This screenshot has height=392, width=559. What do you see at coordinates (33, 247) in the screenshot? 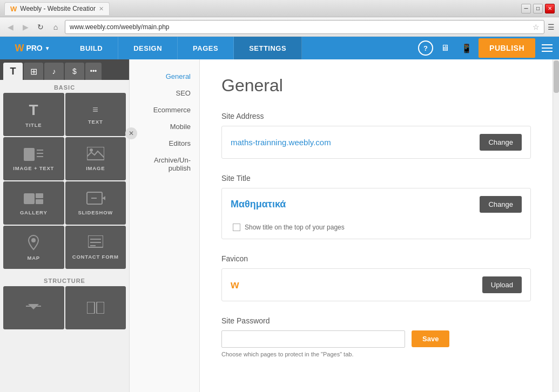
I see `element-map: MAP` at bounding box center [33, 247].